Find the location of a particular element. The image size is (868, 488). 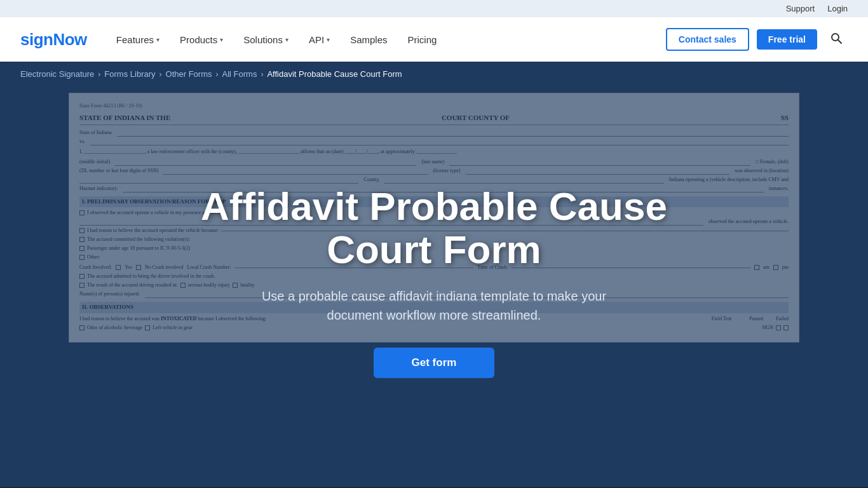

get-form-button: Get form is located at coordinates (435, 363).